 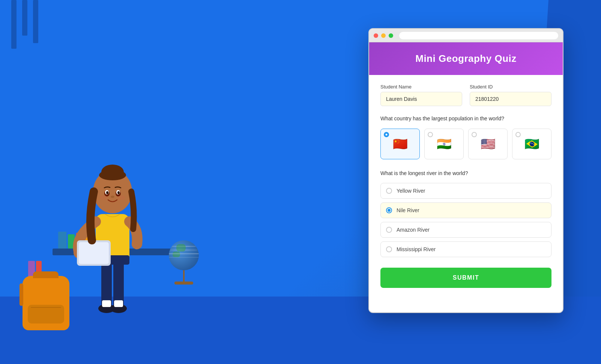 What do you see at coordinates (416, 249) in the screenshot?
I see `river-label-mississippi: Mississippi River` at bounding box center [416, 249].